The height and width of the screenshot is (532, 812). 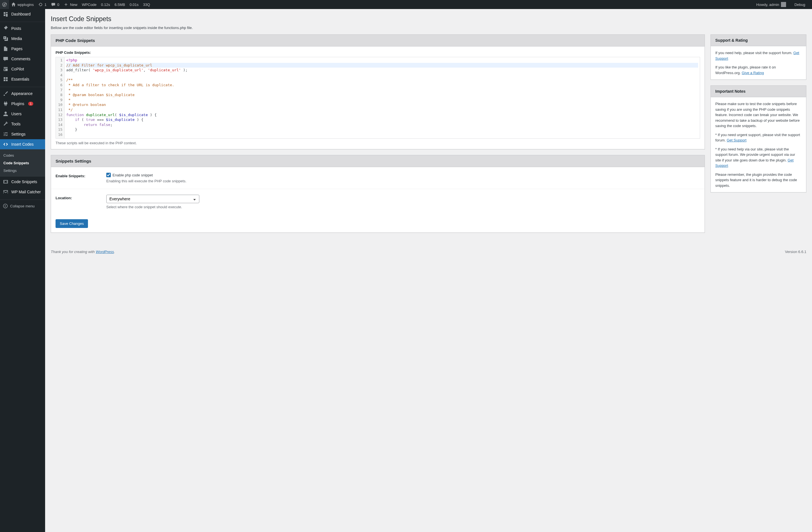 I want to click on plus-icon, so click(x=66, y=5).